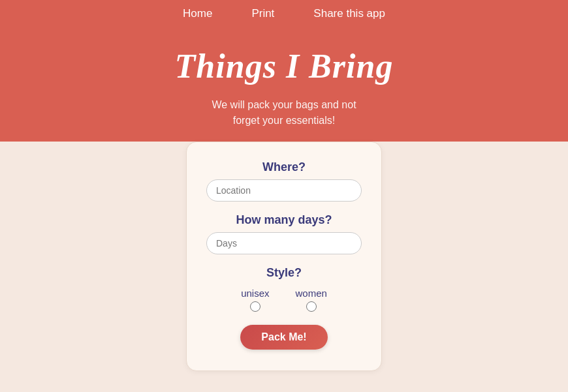 This screenshot has height=392, width=568. What do you see at coordinates (283, 337) in the screenshot?
I see `pack-button: Pack Me!` at bounding box center [283, 337].